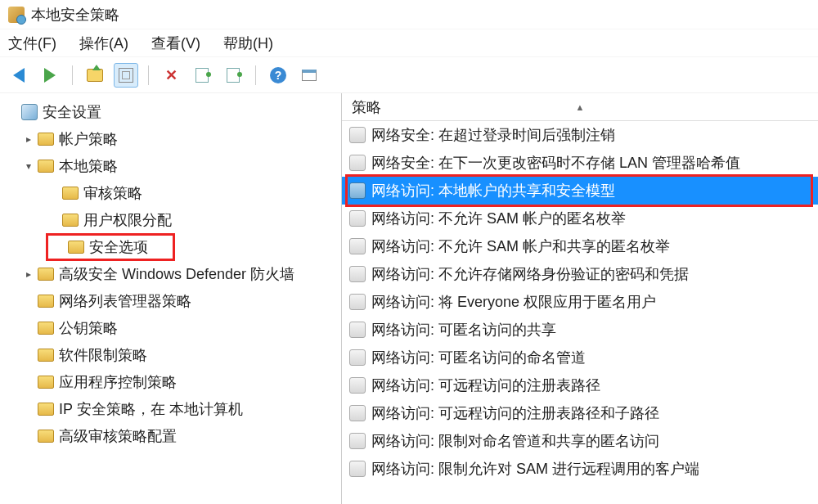 This screenshot has height=504, width=818. I want to click on policy-label: 网络访问: 不允许 SAM 帐户的匿名枚举, so click(499, 218).